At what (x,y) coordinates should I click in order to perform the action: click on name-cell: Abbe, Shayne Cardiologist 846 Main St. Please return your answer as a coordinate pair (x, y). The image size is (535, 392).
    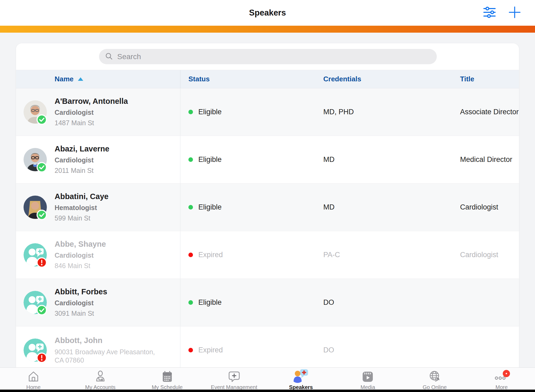
    Looking at the image, I should click on (98, 255).